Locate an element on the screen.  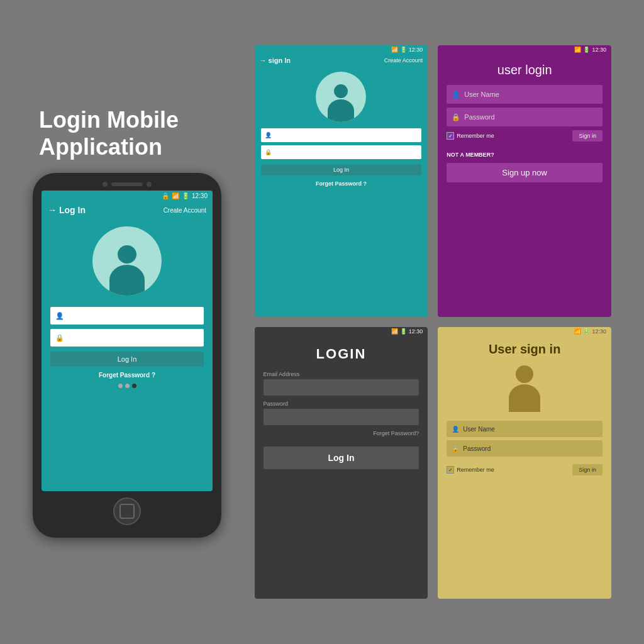
screen-dark: 📶 🔋 12:30 LOGIN Email Address Password F… is located at coordinates (341, 463).